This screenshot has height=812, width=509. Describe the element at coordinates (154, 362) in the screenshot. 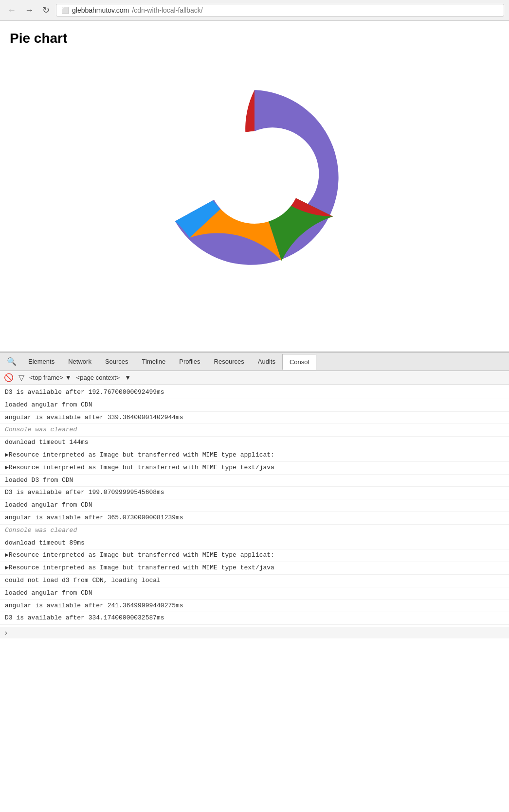

I see `tab-timeline: Timeline` at that location.